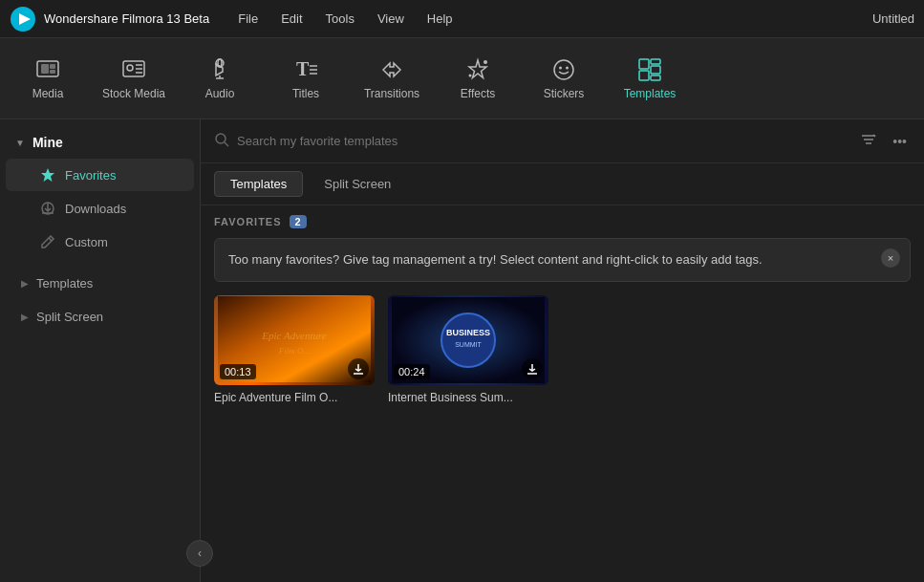  Describe the element at coordinates (258, 183) in the screenshot. I see `tab-templates: Templates` at that location.